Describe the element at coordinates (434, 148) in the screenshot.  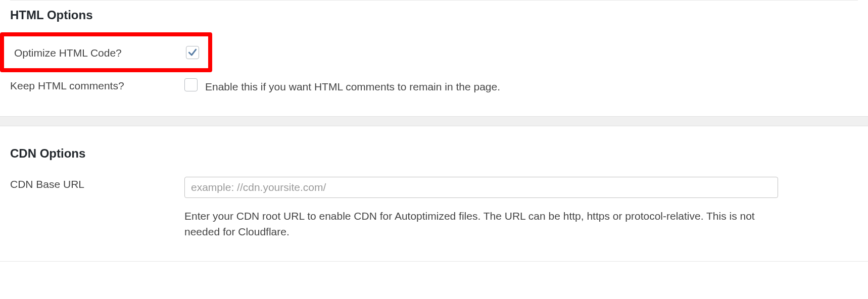
I see `cdn-options-heading: CDN Options` at that location.